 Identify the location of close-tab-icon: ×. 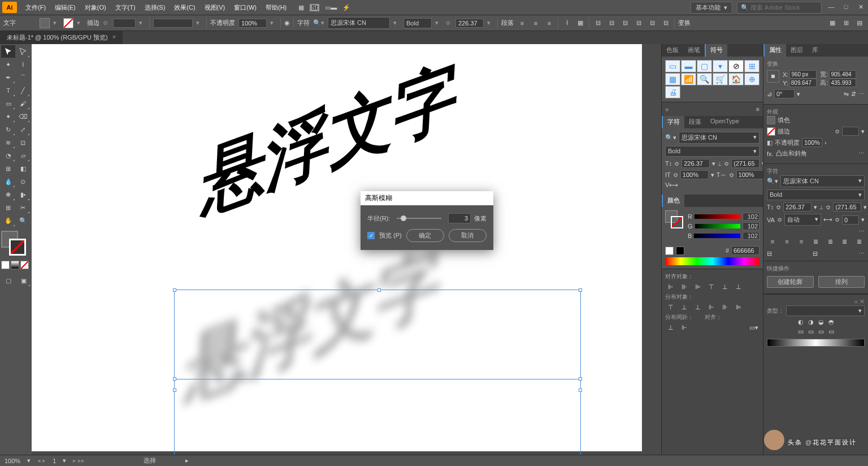
(114, 37).